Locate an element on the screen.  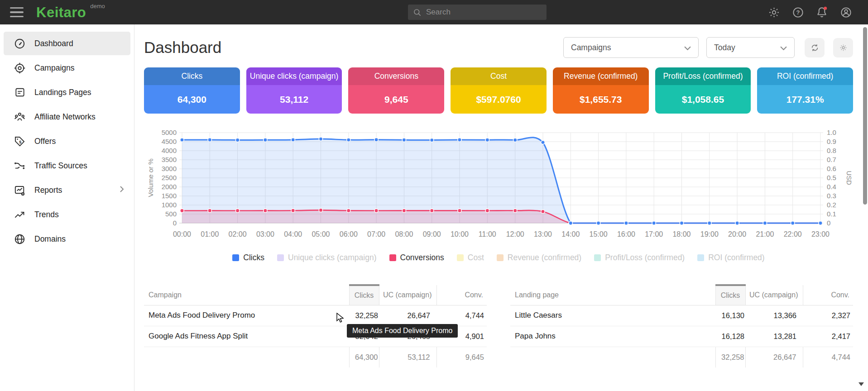
table-row: Meta Ads Food Delivery Promo32,25826,647… is located at coordinates (315, 315).